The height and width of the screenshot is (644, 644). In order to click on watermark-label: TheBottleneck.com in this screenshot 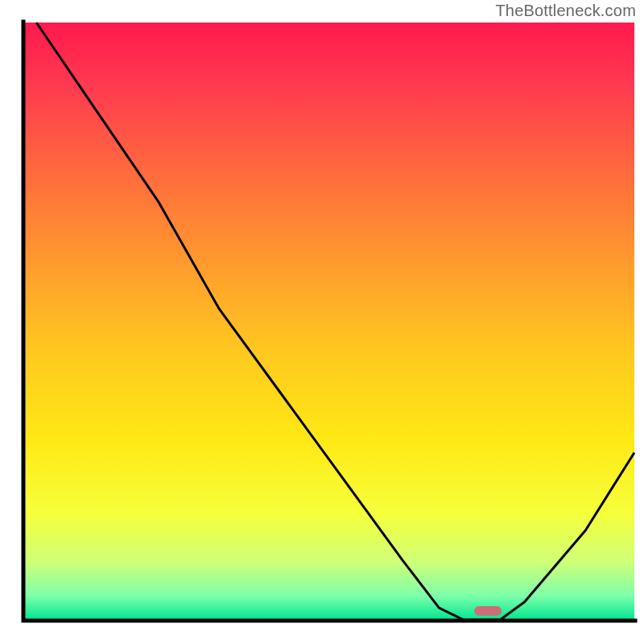, I will do `click(565, 11)`.